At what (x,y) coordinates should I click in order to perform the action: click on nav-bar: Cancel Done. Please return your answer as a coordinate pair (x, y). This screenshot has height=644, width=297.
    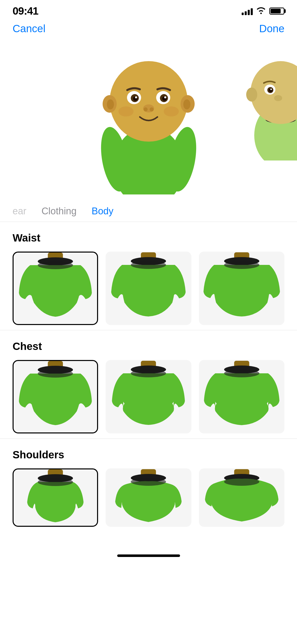
    Looking at the image, I should click on (148, 30).